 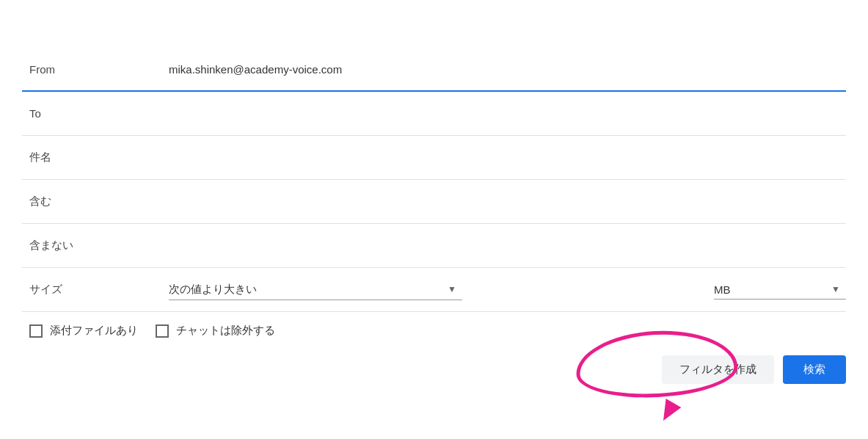 What do you see at coordinates (718, 370) in the screenshot?
I see `create-filter-button: フィルタを作成` at bounding box center [718, 370].